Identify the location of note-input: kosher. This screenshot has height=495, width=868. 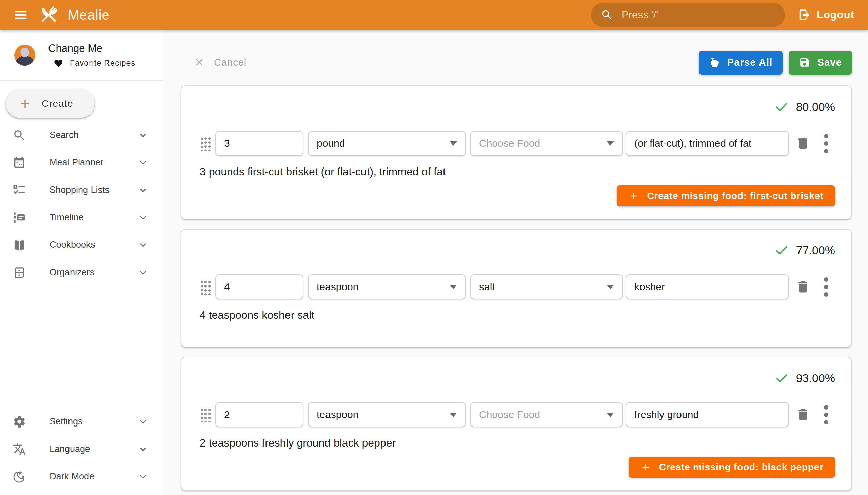
(707, 287).